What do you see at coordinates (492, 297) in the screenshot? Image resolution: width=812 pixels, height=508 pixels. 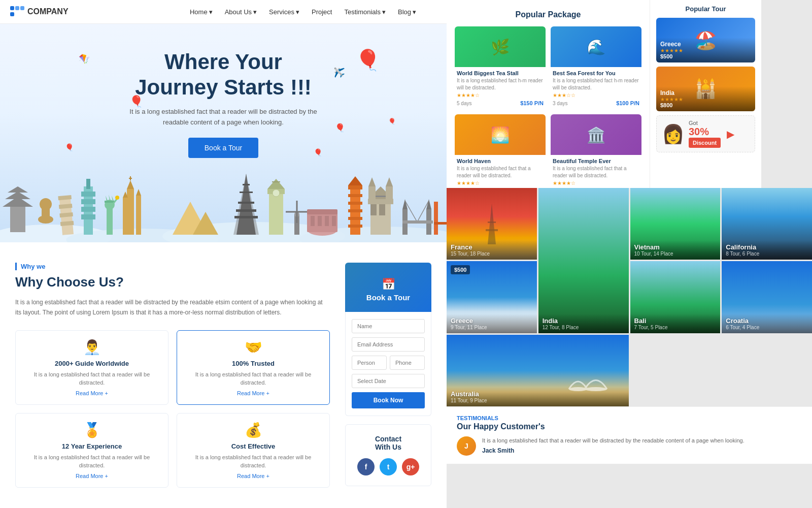 I see `destination-greece: Greece 9 Tour, 11 Place $500` at bounding box center [492, 297].